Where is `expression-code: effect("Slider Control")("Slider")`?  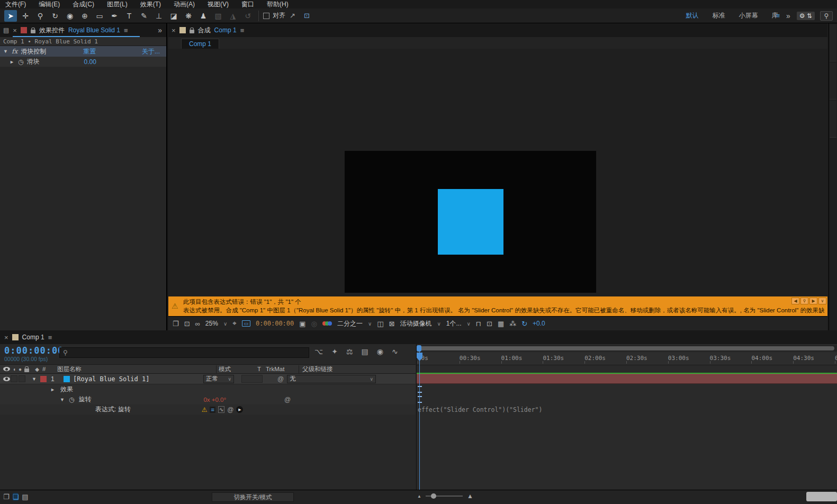
expression-code: effect("Slider Control")("Slider") is located at coordinates (480, 410).